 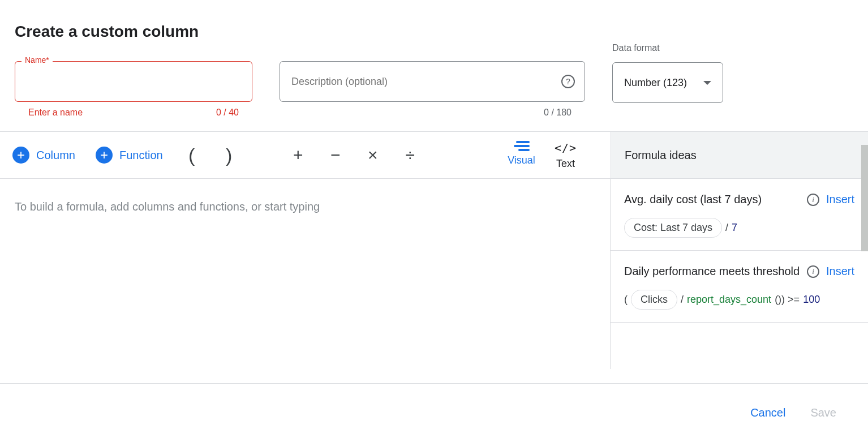 I want to click on idea-title: Avg. daily cost (last 7 days), so click(x=712, y=199).